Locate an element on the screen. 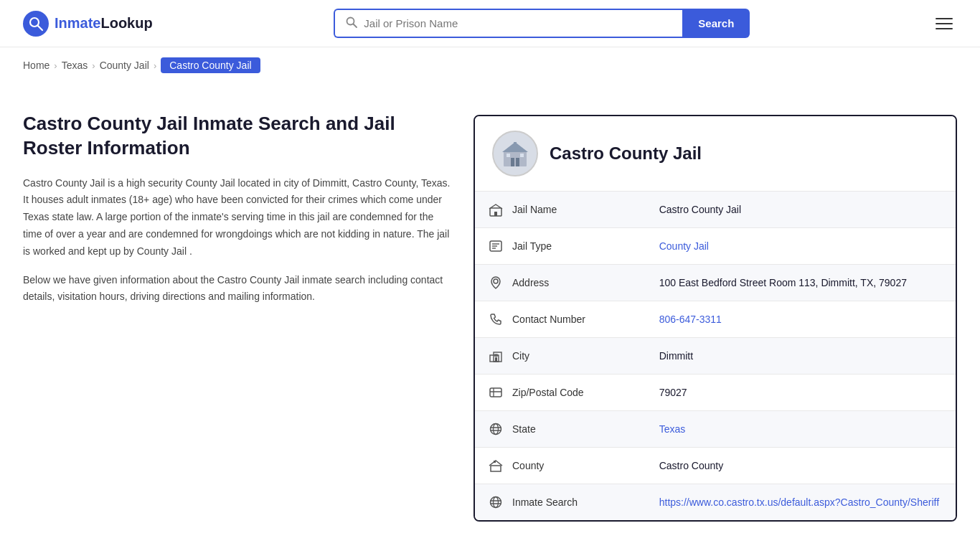  breadcrumb-home: Home is located at coordinates (36, 65).